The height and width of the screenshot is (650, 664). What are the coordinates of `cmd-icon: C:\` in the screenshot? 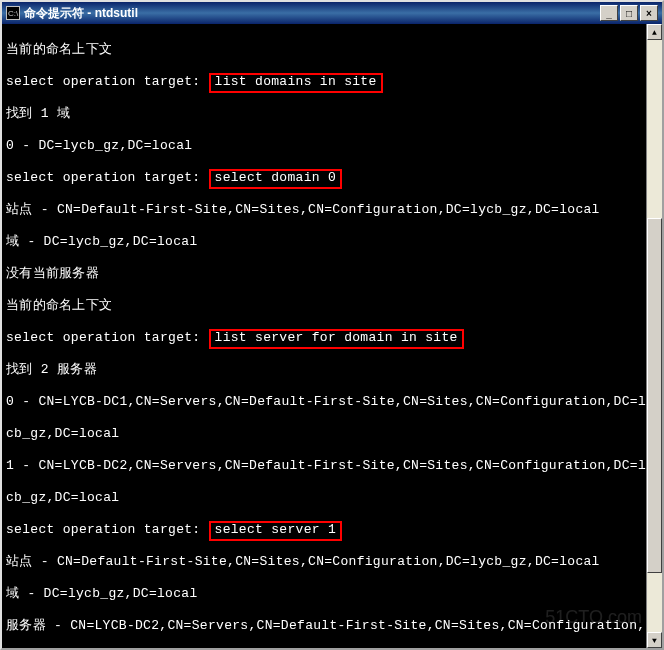 It's located at (13, 13).